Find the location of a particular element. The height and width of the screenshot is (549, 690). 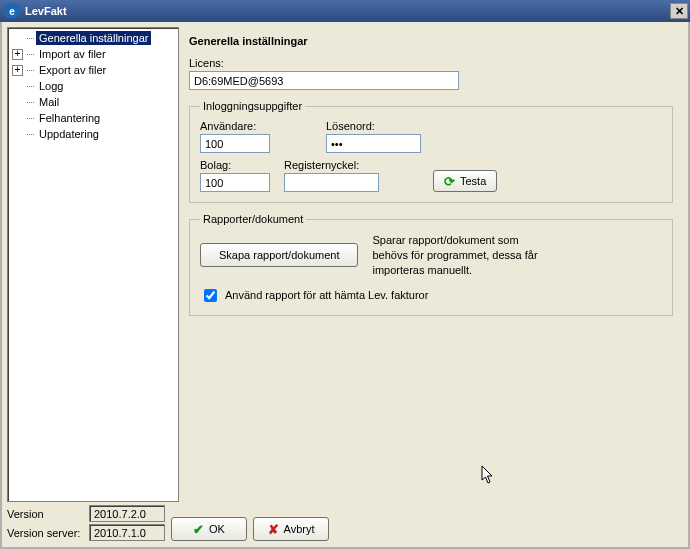

x-icon: ✘ is located at coordinates (274, 530).